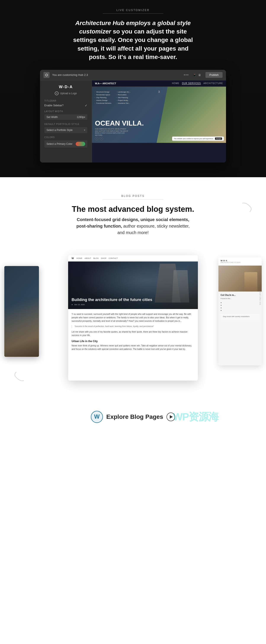 This screenshot has height=644, width=266. Describe the element at coordinates (240, 312) in the screenshot. I see `blog-right-screenshot: W·D·A ARCHITECTURE STUDIO Col Cha In m..…` at that location.